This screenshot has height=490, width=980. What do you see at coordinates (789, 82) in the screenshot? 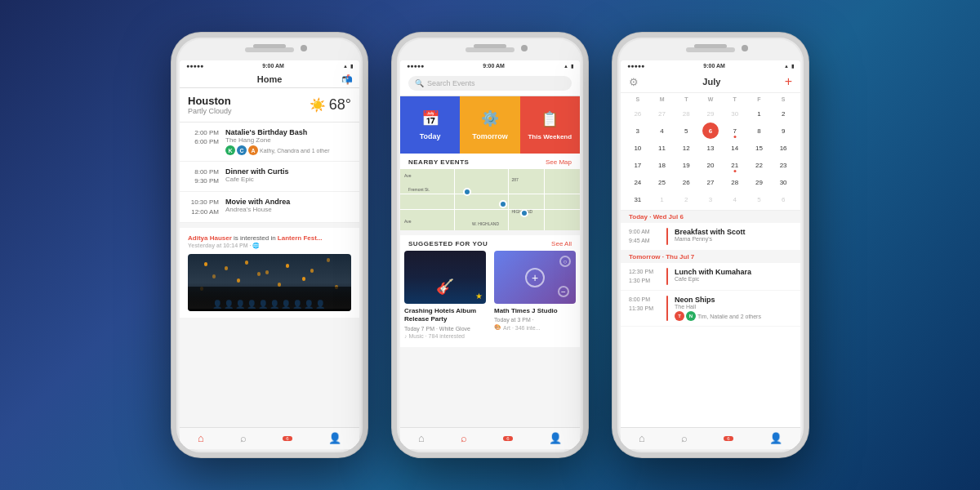
I see `add-event-button: +` at bounding box center [789, 82].